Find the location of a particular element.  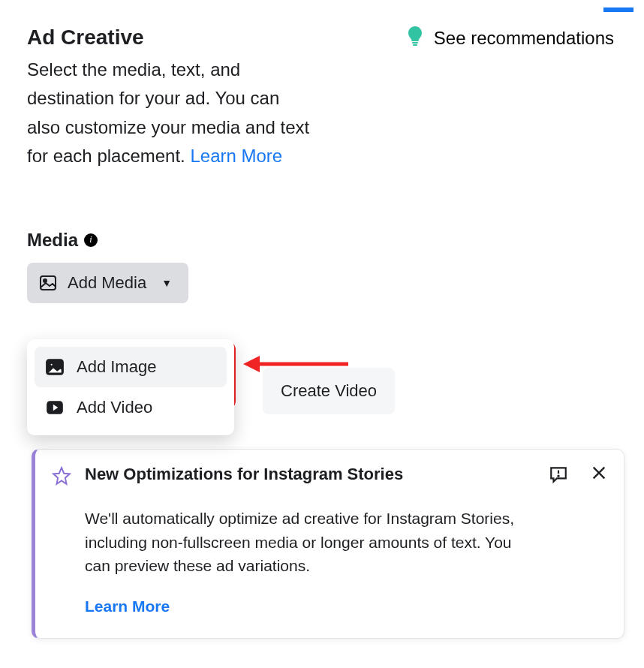

see-recommendations-link: See recommendations is located at coordinates (512, 38).